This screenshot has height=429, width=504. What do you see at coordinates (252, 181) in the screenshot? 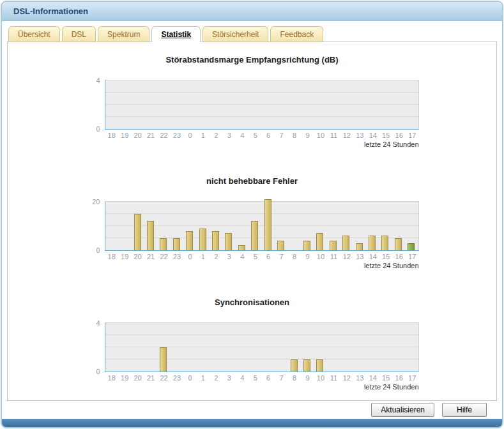
I see `chart-title: nicht behebbare Fehler` at bounding box center [252, 181].